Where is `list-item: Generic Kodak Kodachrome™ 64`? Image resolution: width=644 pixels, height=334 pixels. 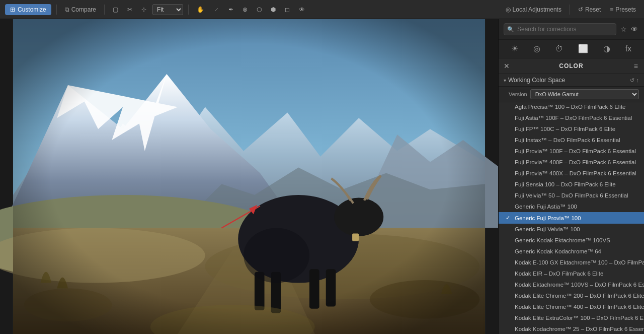 list-item: Generic Kodak Kodachrome™ 64 is located at coordinates (572, 251).